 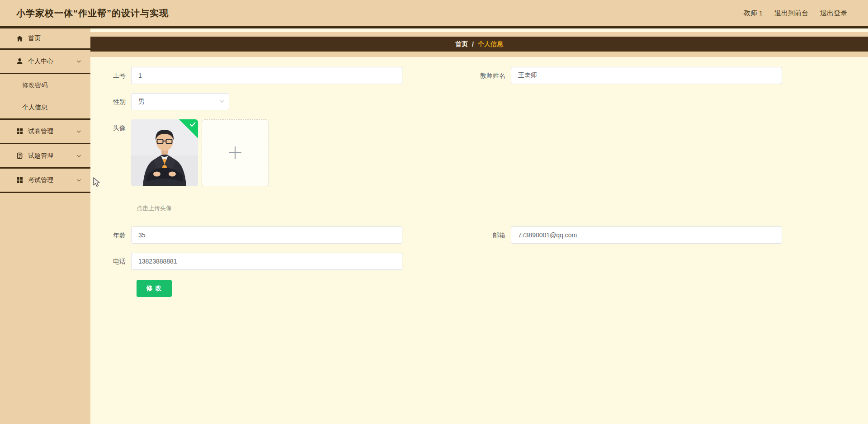 What do you see at coordinates (45, 97) in the screenshot?
I see `sidebar-submenu-personal-center: 修改密码 个人信息` at bounding box center [45, 97].